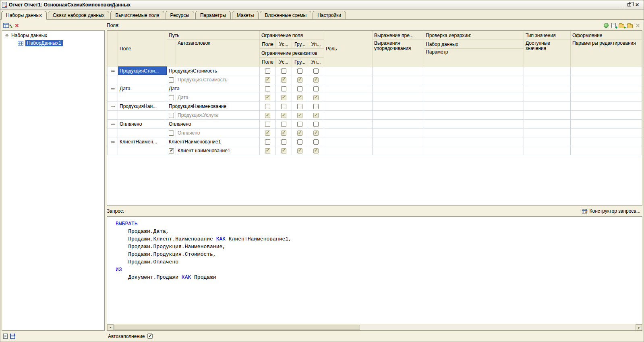 This screenshot has width=644, height=342. What do you see at coordinates (143, 142) in the screenshot?
I see `field-name-cell: КлиентНаимен...` at bounding box center [143, 142].